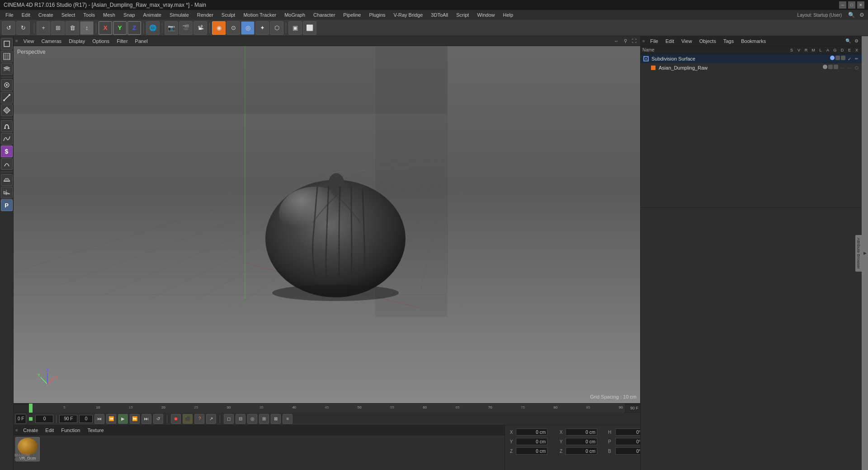 Image resolution: width=868 pixels, height=470 pixels. What do you see at coordinates (122, 41) in the screenshot?
I see `viewport-menu-filter: Filter` at bounding box center [122, 41].